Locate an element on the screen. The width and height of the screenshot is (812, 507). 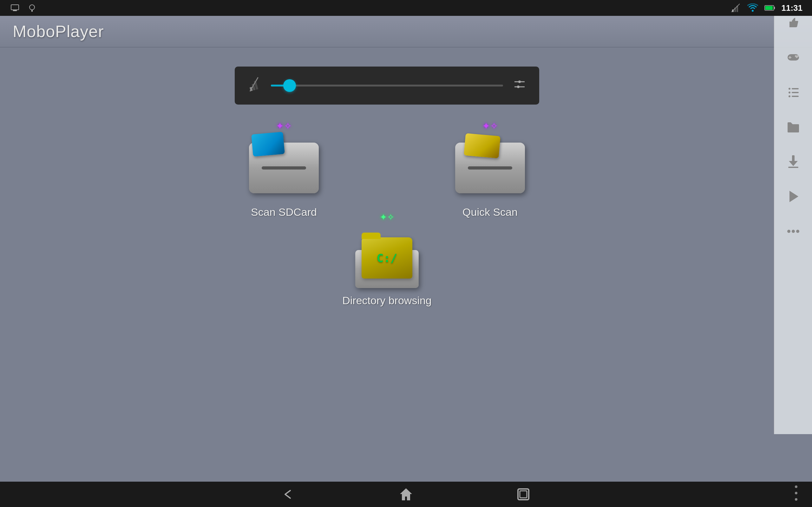
signal-mute-icon is located at coordinates (735, 8).